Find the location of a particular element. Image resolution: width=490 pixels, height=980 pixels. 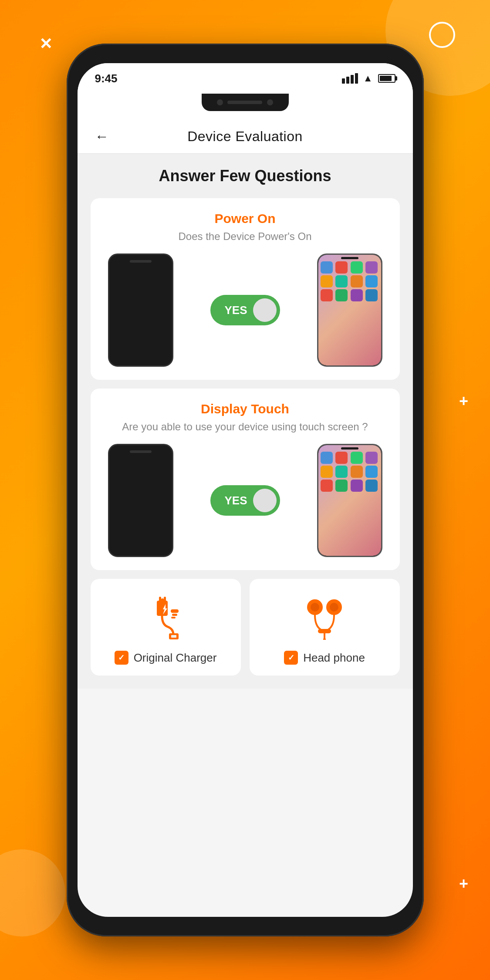

status-bar: 9:45 ▲ is located at coordinates (245, 78).